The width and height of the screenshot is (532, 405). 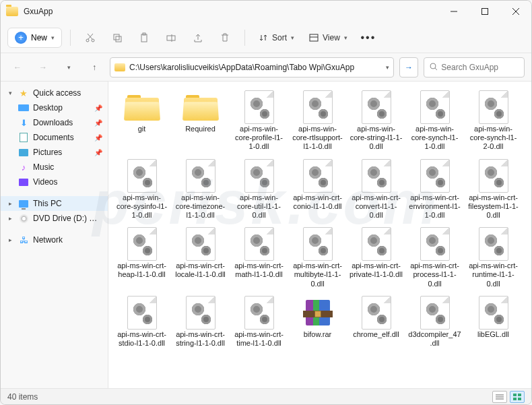 What do you see at coordinates (409, 67) in the screenshot?
I see `go-button: →` at bounding box center [409, 67].